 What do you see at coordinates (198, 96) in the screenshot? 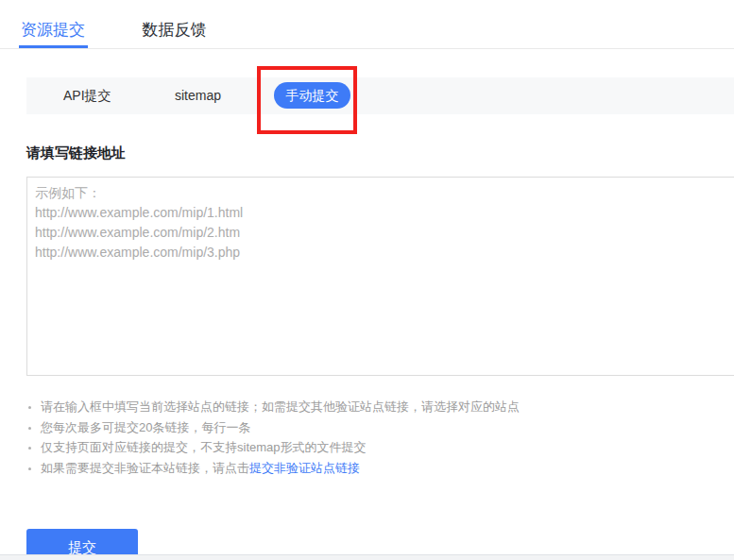
I see `tab-sitemap: sitemap` at bounding box center [198, 96].